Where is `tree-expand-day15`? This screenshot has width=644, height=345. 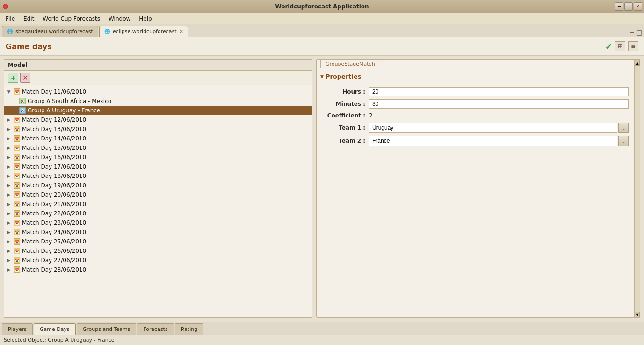
tree-expand-day15 is located at coordinates (9, 148).